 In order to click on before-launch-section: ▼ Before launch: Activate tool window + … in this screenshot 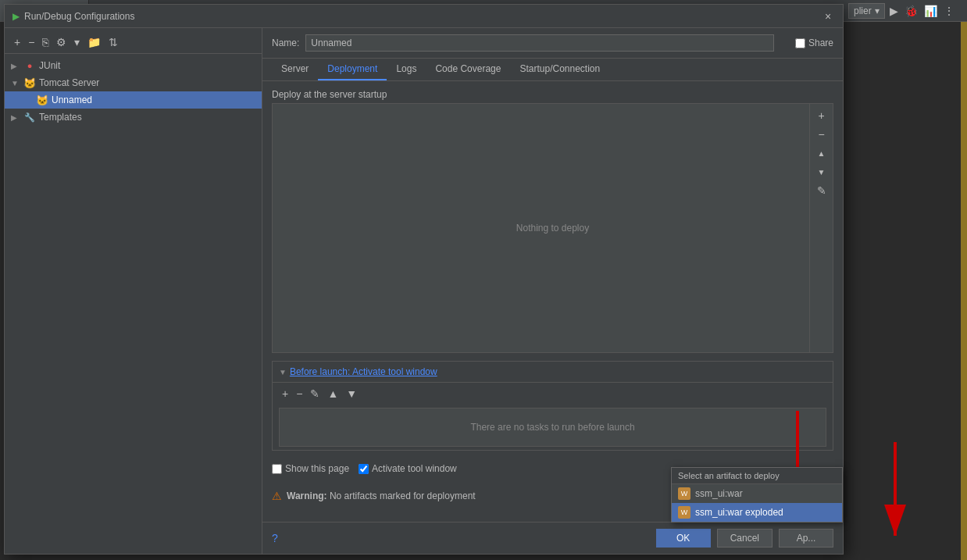, I will do `click(553, 406)`.